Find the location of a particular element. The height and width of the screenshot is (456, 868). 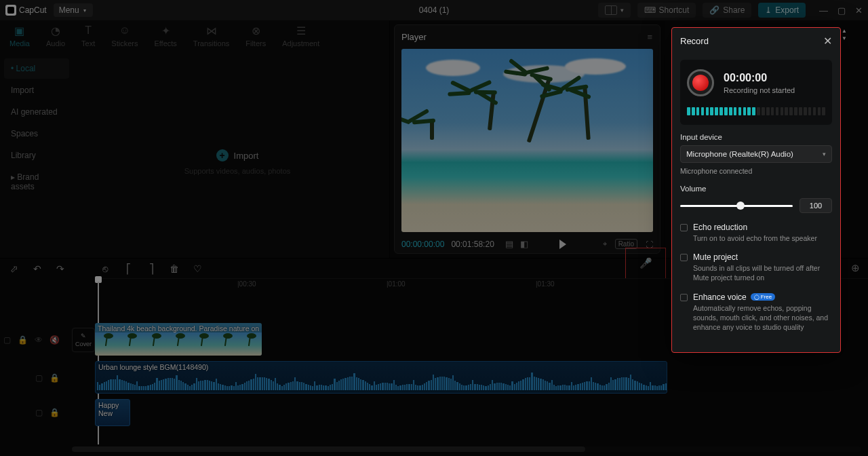

text-icon: T is located at coordinates (88, 31).